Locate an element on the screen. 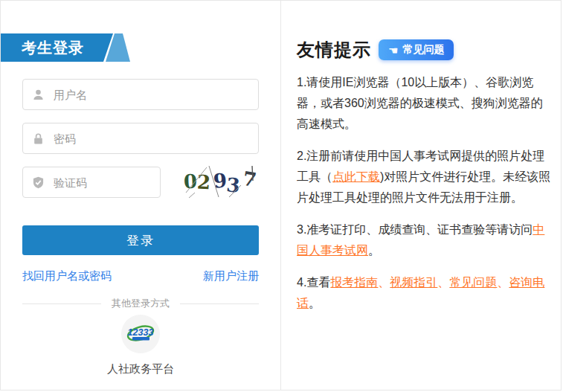 This screenshot has width=563, height=392. divider-line-right is located at coordinates (219, 303).